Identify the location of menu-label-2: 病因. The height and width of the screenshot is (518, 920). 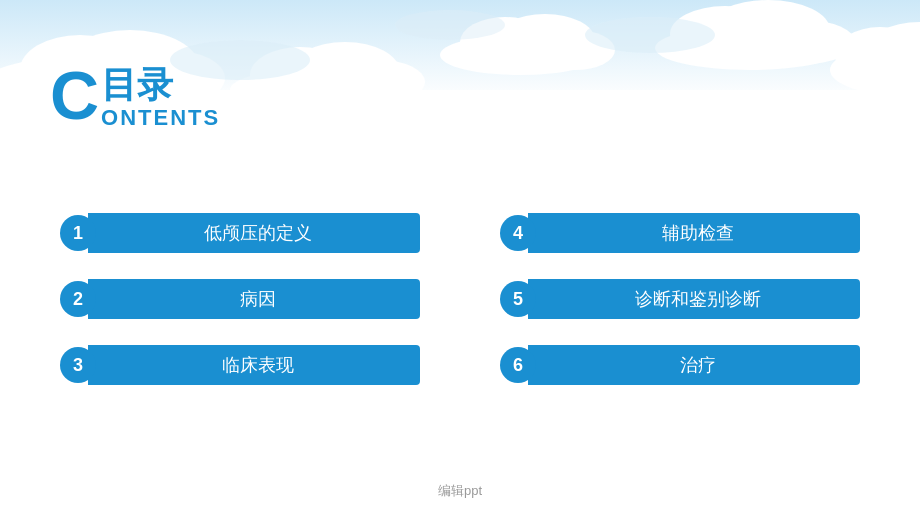
(254, 299).